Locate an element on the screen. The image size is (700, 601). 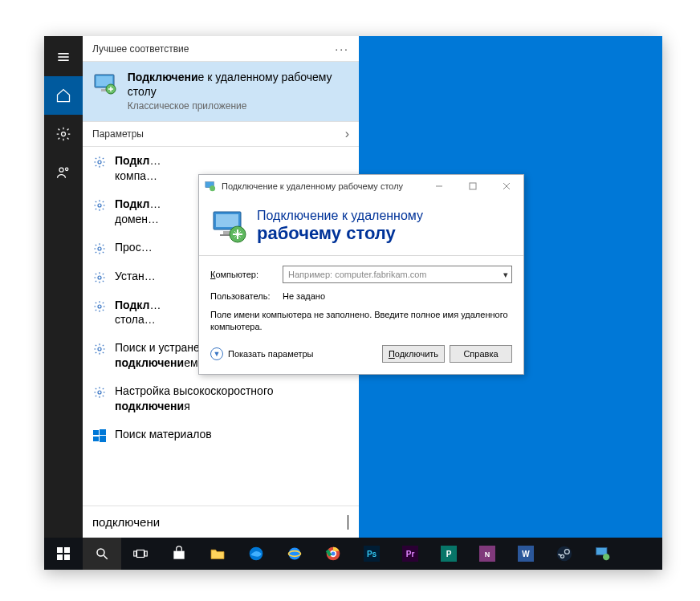
people-icon is located at coordinates (63, 173).